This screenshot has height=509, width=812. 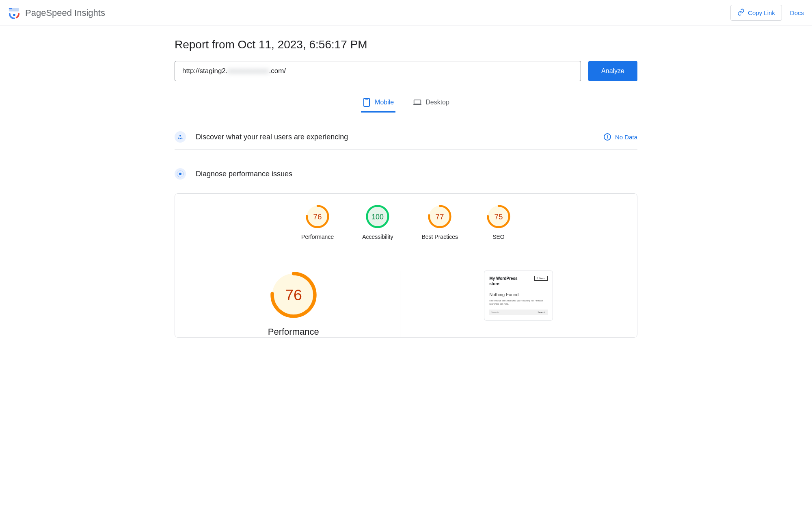 What do you see at coordinates (431, 103) in the screenshot?
I see `tab-desktop: Desktop` at bounding box center [431, 103].